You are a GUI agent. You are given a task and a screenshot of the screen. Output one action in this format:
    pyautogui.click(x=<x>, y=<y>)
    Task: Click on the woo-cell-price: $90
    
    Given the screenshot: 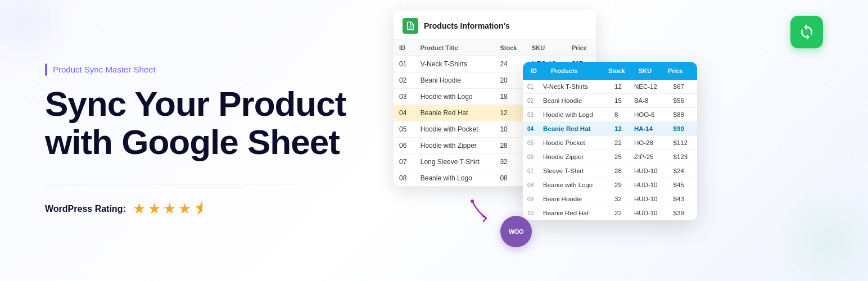 What is the action you would take?
    pyautogui.click(x=683, y=129)
    